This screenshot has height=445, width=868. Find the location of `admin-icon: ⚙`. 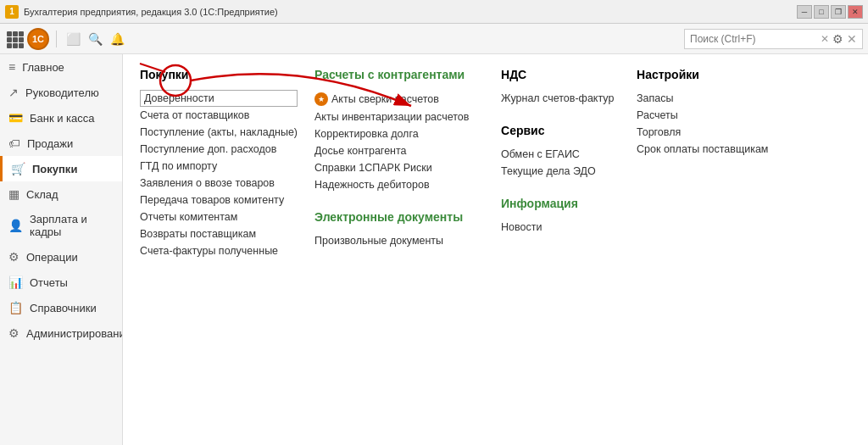

admin-icon: ⚙ is located at coordinates (14, 333).